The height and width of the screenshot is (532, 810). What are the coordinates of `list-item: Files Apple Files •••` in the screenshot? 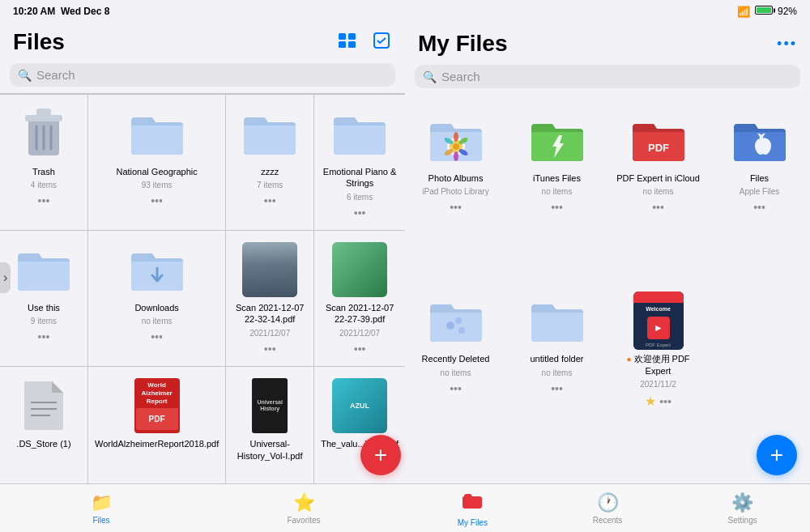 It's located at (760, 191).